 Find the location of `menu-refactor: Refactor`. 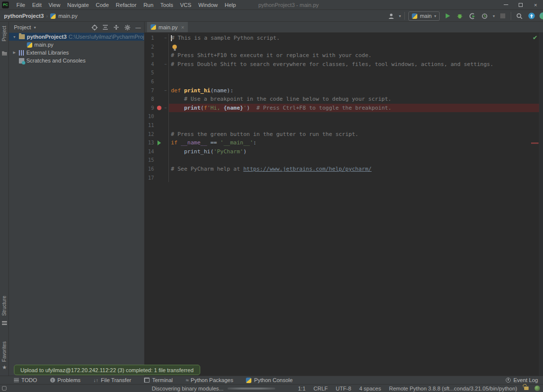

menu-refactor: Refactor is located at coordinates (126, 5).